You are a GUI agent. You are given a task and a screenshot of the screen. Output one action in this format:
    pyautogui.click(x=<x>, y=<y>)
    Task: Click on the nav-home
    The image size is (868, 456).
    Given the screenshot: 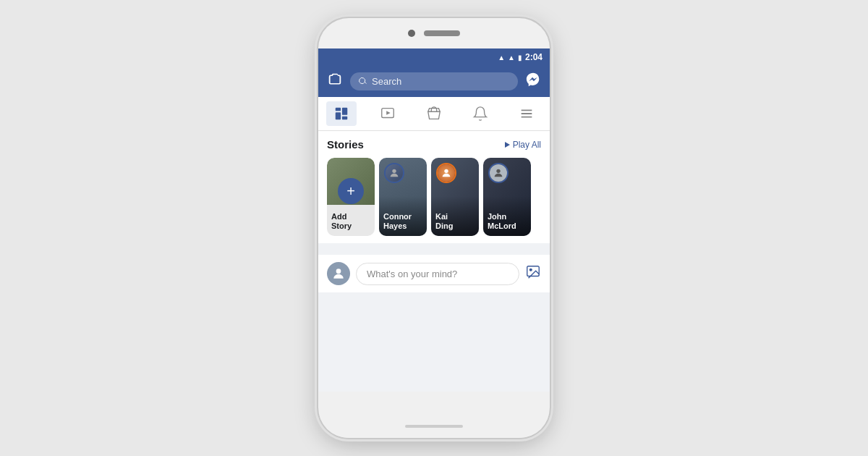 What is the action you would take?
    pyautogui.click(x=341, y=114)
    